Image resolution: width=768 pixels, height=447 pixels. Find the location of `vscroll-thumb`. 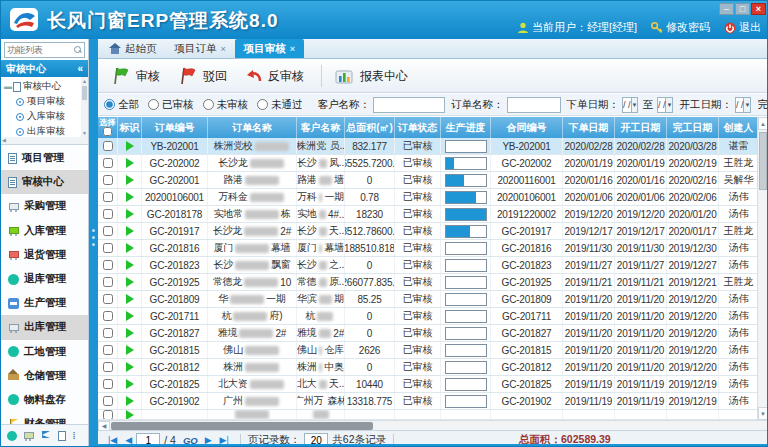

vscroll-thumb is located at coordinates (763, 161).